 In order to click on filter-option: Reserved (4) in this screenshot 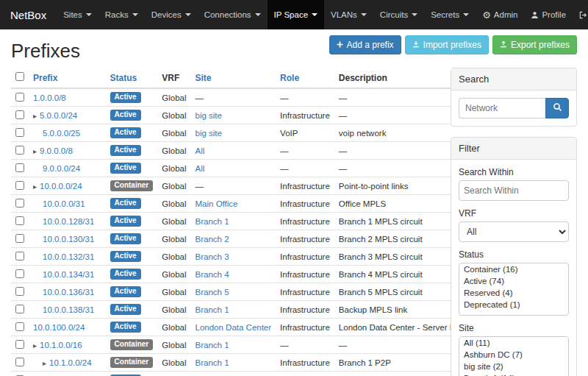, I will do `click(514, 293)`.